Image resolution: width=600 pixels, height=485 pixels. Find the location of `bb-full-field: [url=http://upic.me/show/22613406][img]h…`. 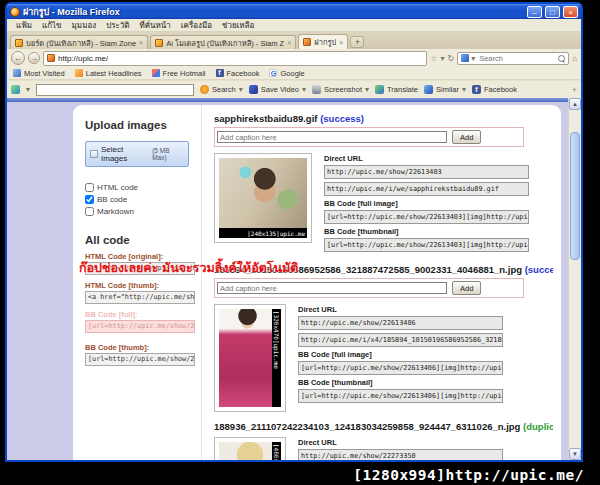

bb-full-field: [url=http://upic.me/show/22613406][img]h… is located at coordinates (400, 368).